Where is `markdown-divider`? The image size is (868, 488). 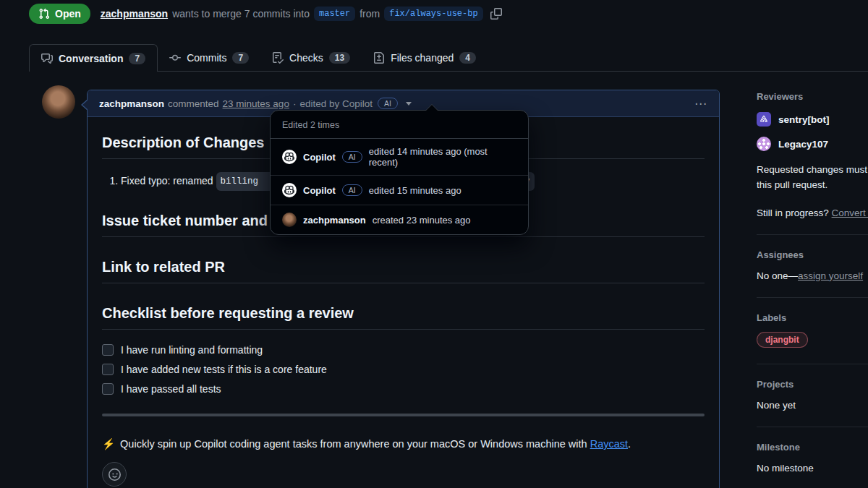
markdown-divider is located at coordinates (404, 415).